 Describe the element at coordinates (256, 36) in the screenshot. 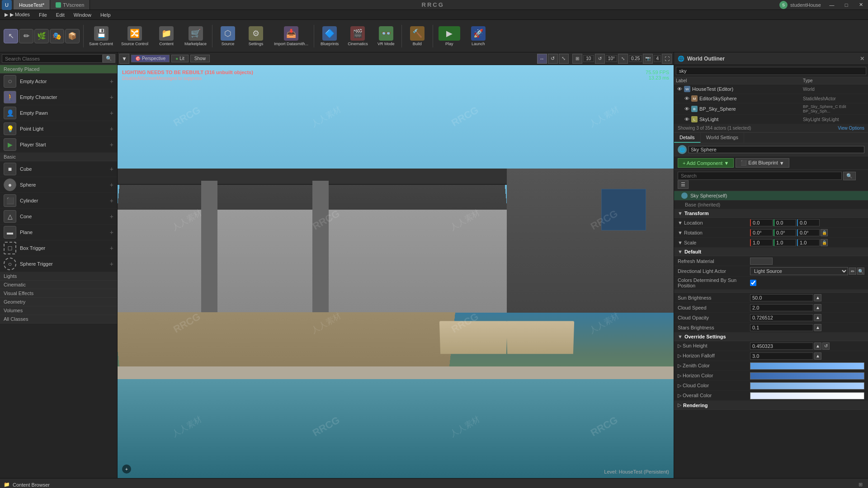

I see `toolbar-settings: ⚙ Settings` at that location.